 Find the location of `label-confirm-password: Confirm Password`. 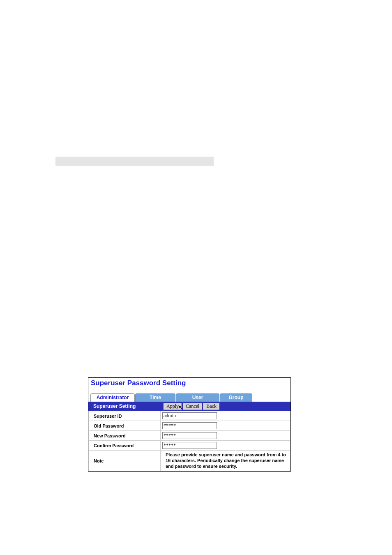

label-confirm-password: Confirm Password is located at coordinates (125, 446).